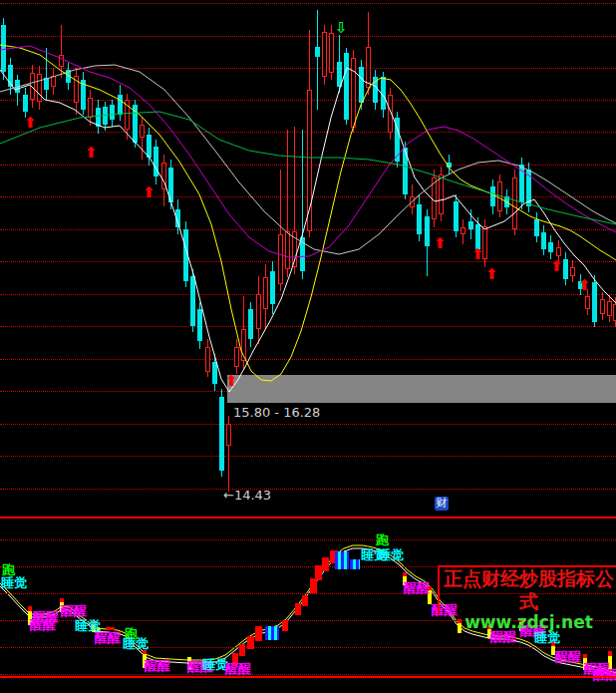 The image size is (616, 693). What do you see at coordinates (277, 413) in the screenshot?
I see `band-range-label: 15.80 - 16.28` at bounding box center [277, 413].